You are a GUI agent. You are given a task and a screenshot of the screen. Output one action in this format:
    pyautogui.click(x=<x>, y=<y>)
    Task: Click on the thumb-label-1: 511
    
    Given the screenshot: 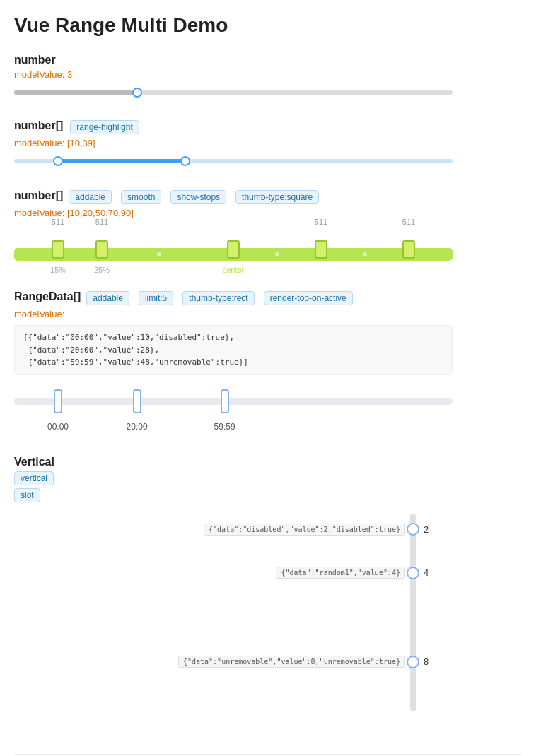 What is the action you would take?
    pyautogui.click(x=58, y=222)
    